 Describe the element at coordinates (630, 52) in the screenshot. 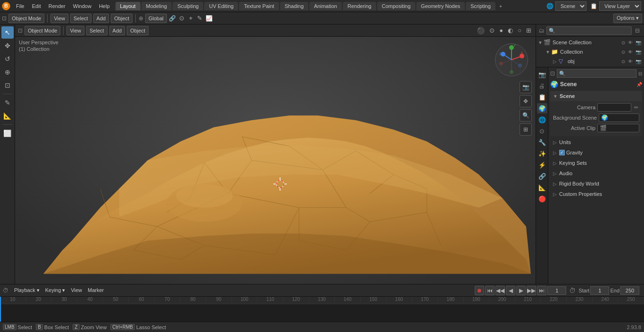

I see `col-restrict-hide: 👁` at that location.